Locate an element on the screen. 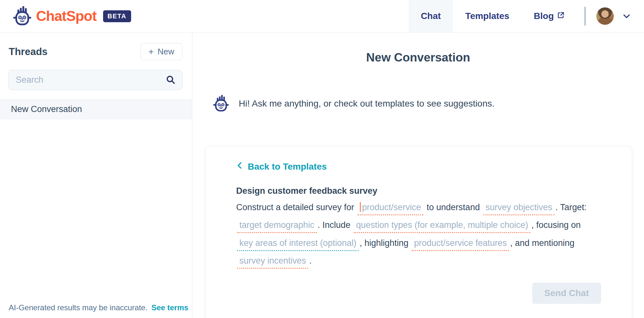  disclaimer-text: AI-Generated results may be inaccurate. is located at coordinates (78, 308).